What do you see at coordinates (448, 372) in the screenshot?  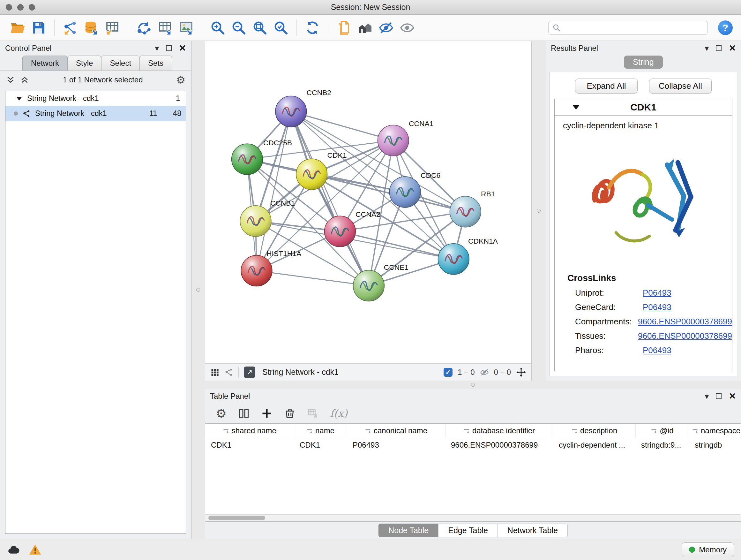 I see `selected-checkbox-icon: ✓` at bounding box center [448, 372].